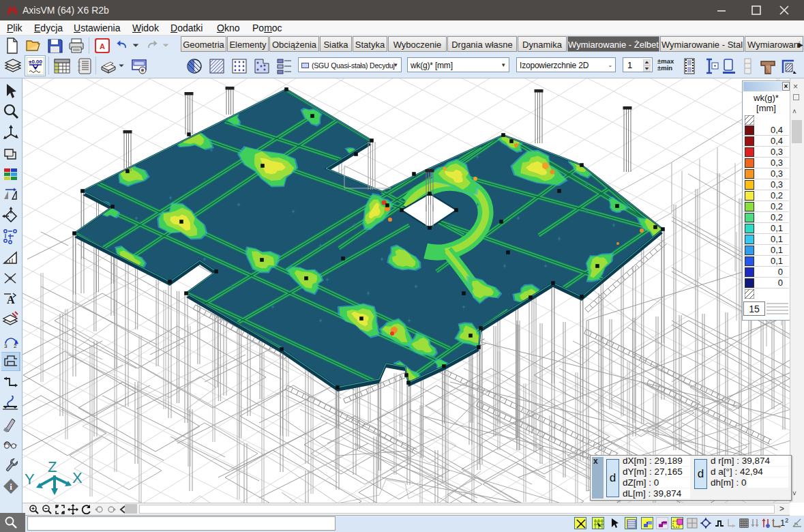 This screenshot has width=804, height=532. I want to click on svg-text: 2, so click(15, 346).